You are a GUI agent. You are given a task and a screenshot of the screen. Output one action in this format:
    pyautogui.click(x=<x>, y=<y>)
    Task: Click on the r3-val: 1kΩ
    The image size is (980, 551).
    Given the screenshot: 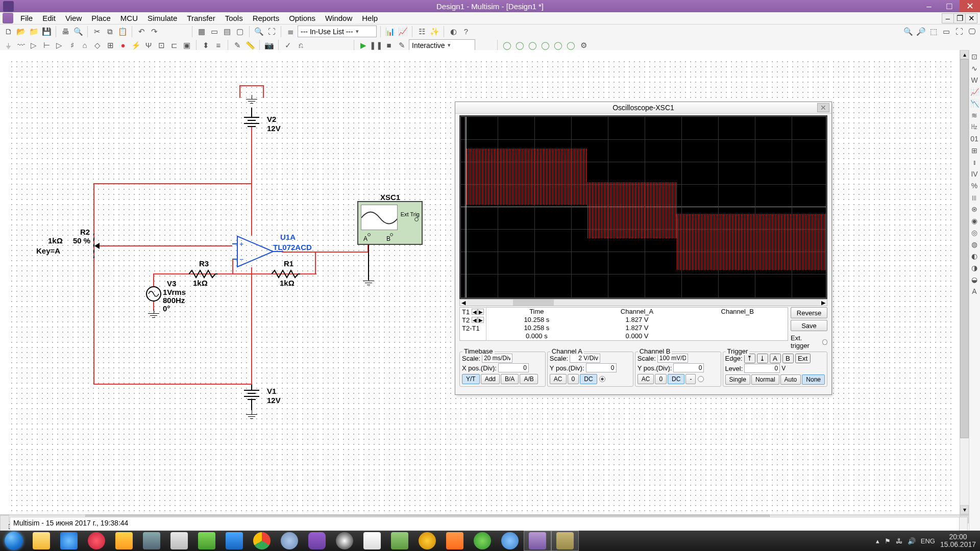 What is the action you would take?
    pyautogui.click(x=200, y=283)
    